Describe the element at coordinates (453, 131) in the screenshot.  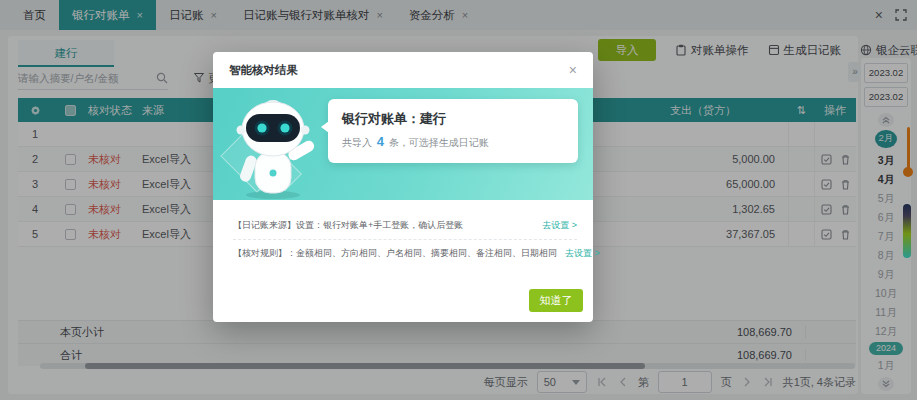
I see `result-card: 银行对账单：建行 共导入 4 条，可选择生成日记账` at that location.